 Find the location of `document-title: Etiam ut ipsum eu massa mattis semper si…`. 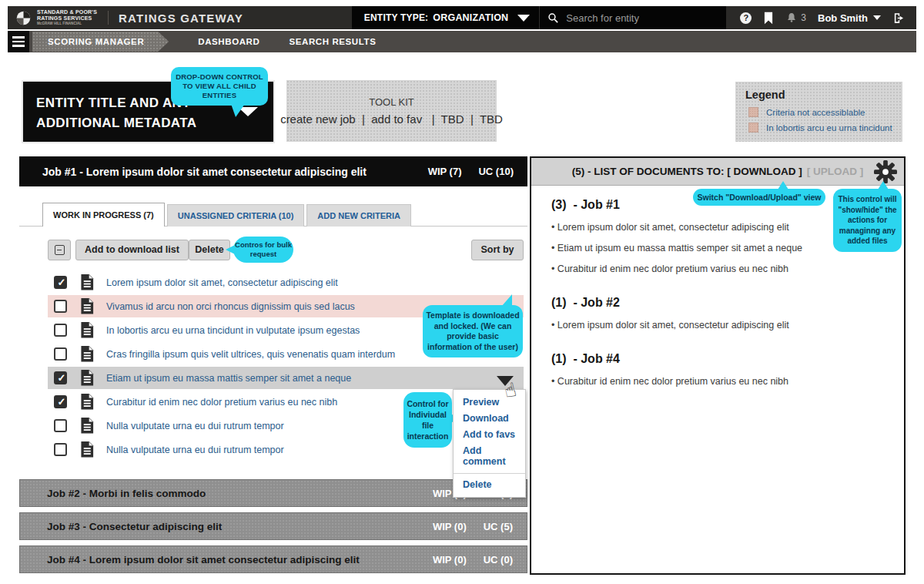

document-title: Etiam ut ipsum eu massa mattis semper si… is located at coordinates (229, 378).